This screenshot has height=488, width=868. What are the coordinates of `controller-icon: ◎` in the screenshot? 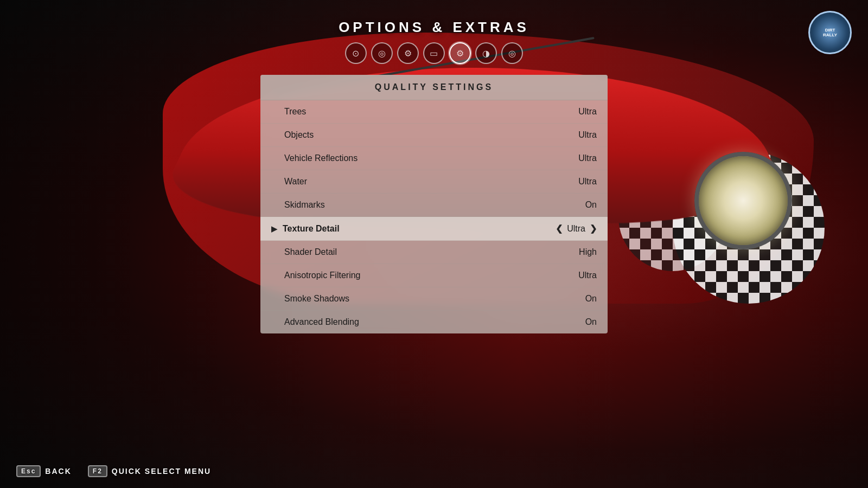 It's located at (382, 53).